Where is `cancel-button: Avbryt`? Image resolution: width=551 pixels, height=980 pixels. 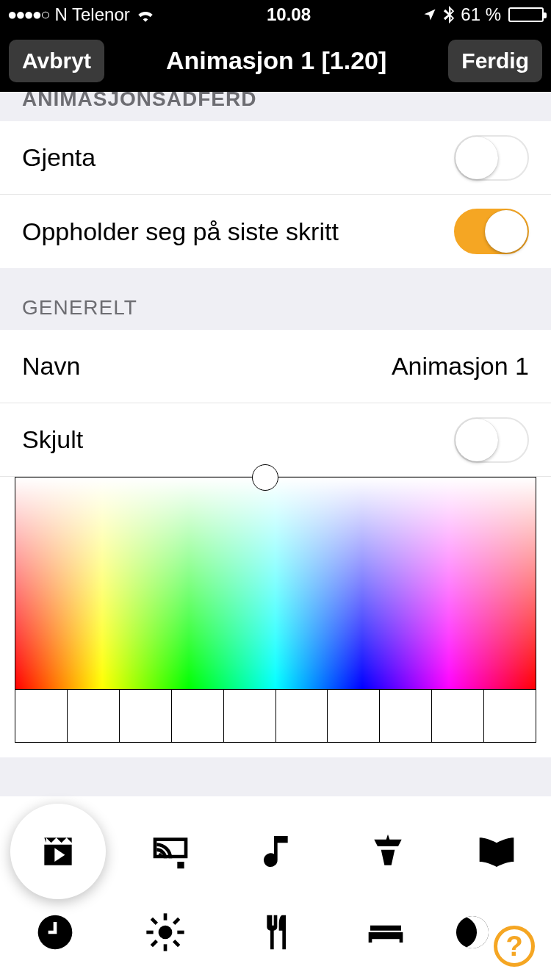
cancel-button: Avbryt is located at coordinates (57, 61).